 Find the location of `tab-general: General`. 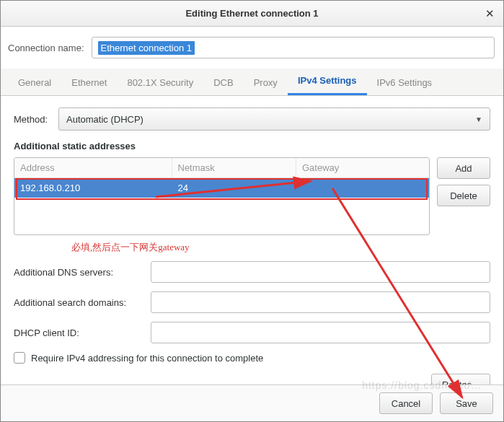

tab-general: General is located at coordinates (35, 82).